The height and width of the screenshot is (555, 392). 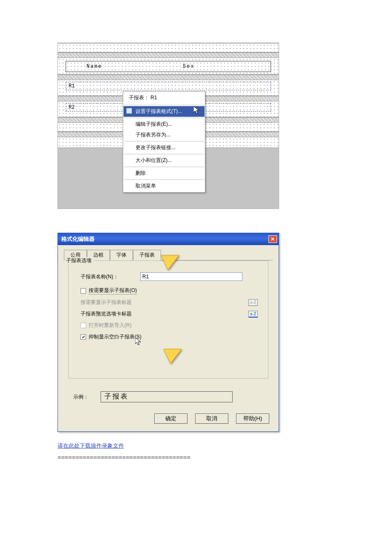 What do you see at coordinates (78, 239) in the screenshot?
I see `dialog-title: 格式化编辑器` at bounding box center [78, 239].